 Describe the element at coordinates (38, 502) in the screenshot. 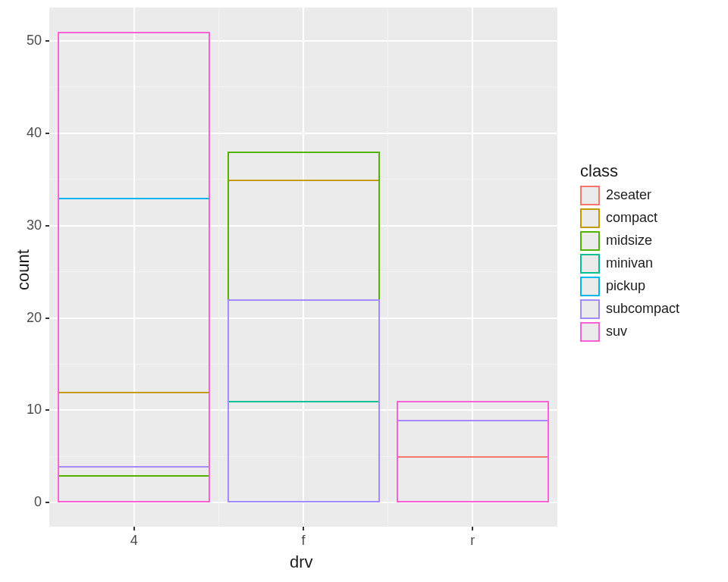

I see `y-tick-label: 0` at that location.